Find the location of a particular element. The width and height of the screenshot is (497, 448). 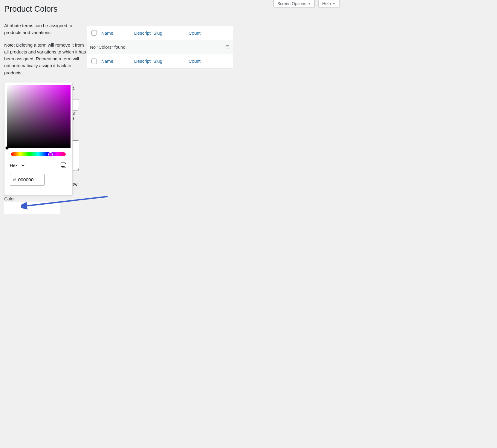

hue-thumb is located at coordinates (50, 154).